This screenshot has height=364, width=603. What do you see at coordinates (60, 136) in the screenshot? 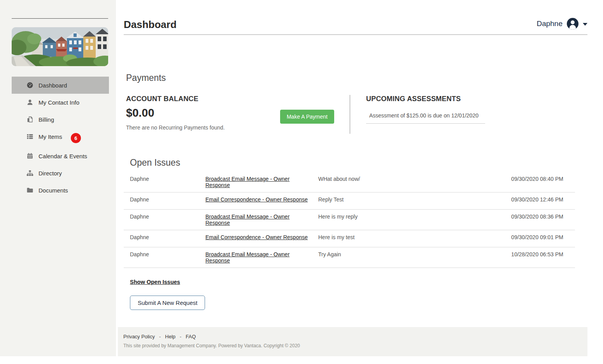
I see `sidebar-item-my-items: My Items 6` at bounding box center [60, 136].